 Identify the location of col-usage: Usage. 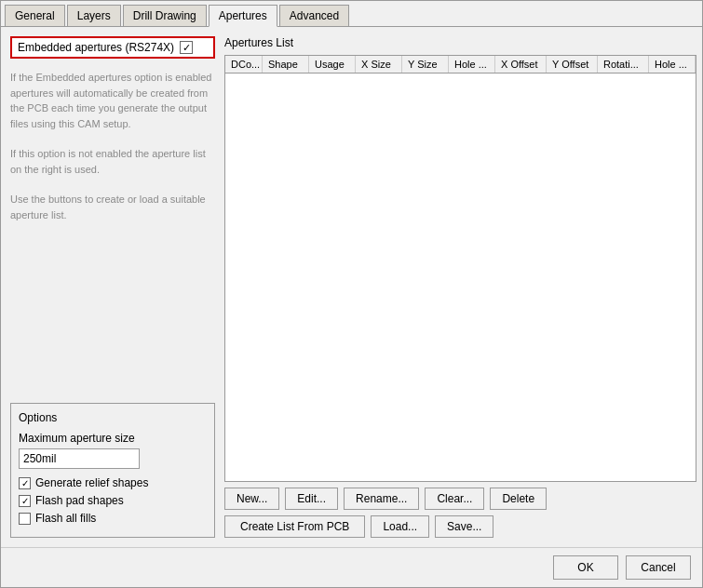
(332, 64).